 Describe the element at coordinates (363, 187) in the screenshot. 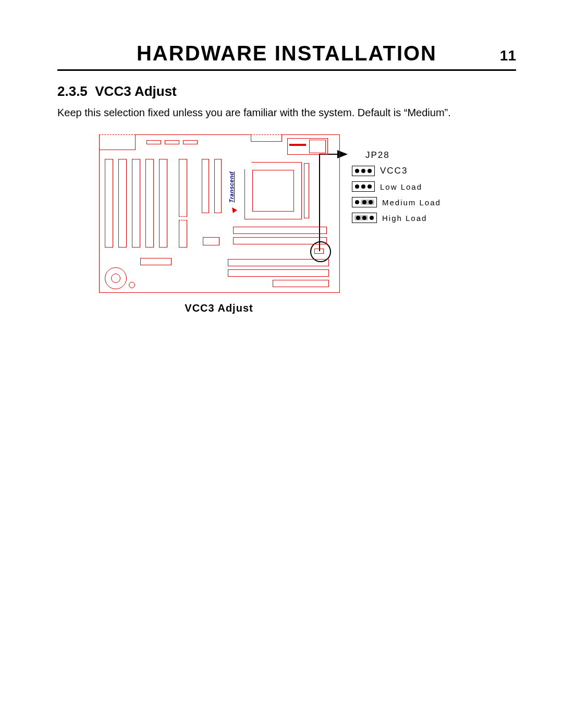

I see `jumper-icon-low` at that location.